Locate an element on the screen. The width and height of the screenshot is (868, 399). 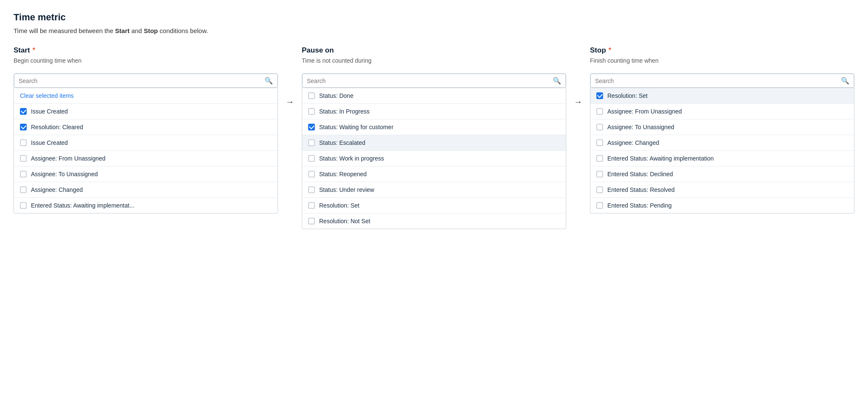
stop-search-icon: 🔍 is located at coordinates (845, 80).